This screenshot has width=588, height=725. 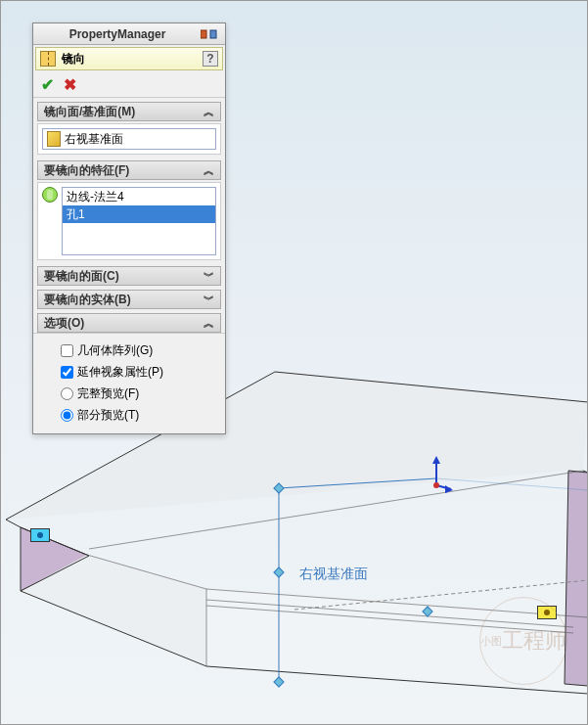 What do you see at coordinates (129, 139) in the screenshot?
I see `mirror-face-input` at bounding box center [129, 139].